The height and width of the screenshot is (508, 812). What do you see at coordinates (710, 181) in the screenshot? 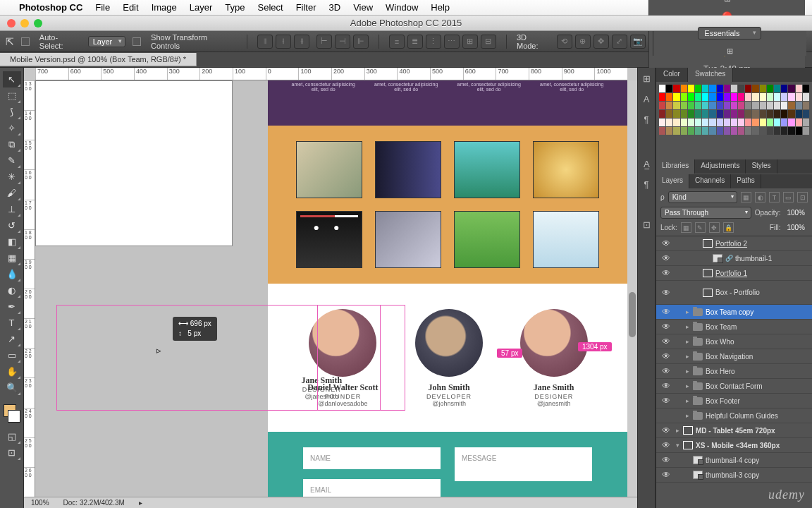
I see `channels-tab: Channels` at bounding box center [710, 181].